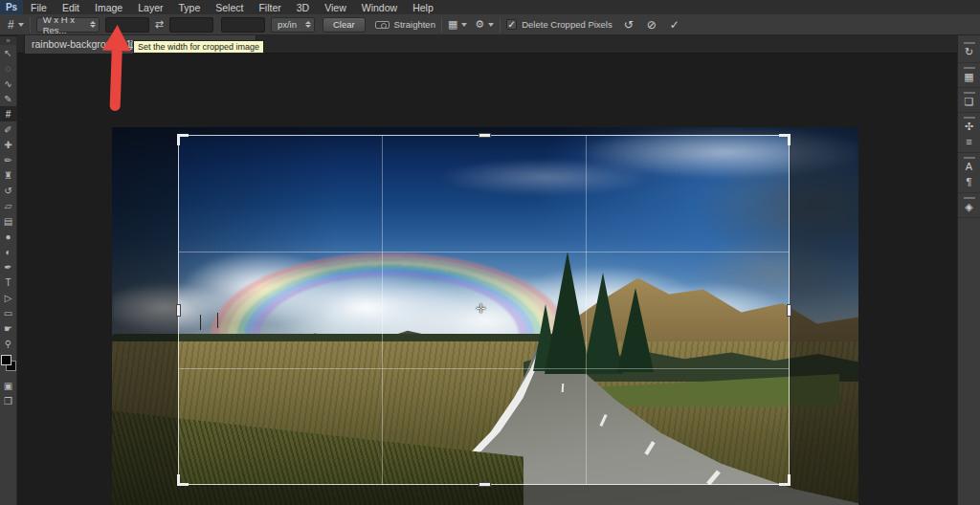 This screenshot has width=980, height=505. I want to click on crop-handle-right, so click(789, 310).